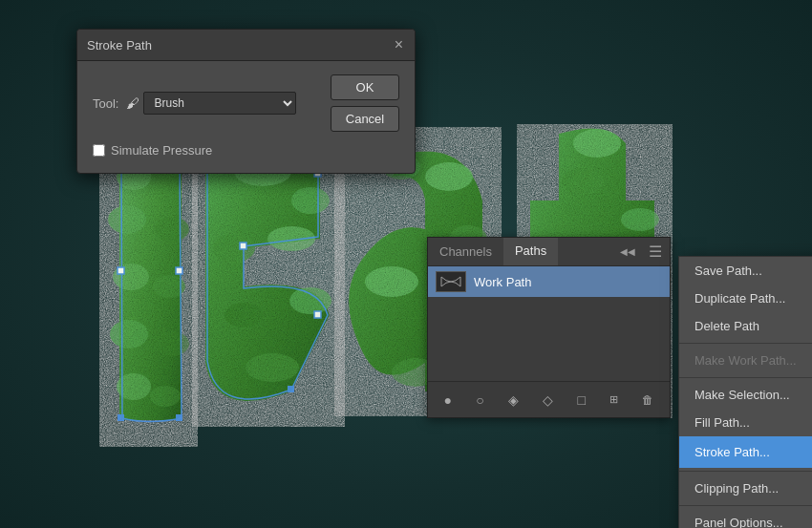 The height and width of the screenshot is (528, 812). What do you see at coordinates (655, 252) in the screenshot?
I see `panel-menu-btn: ☰` at bounding box center [655, 252].